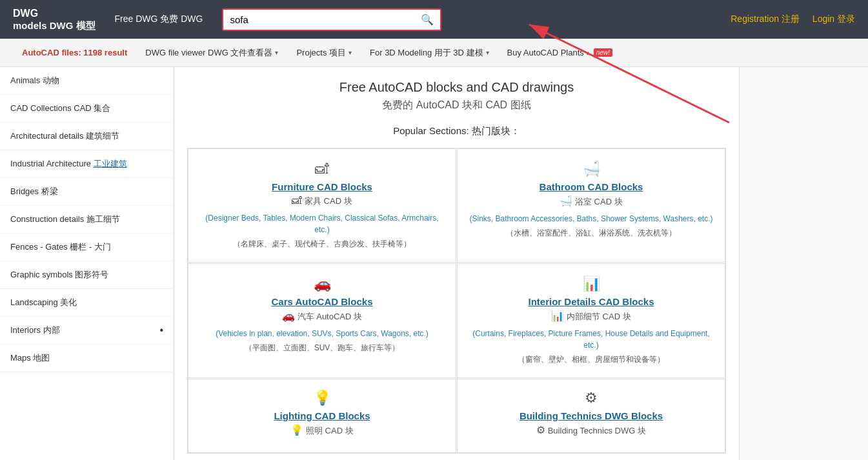  I want to click on auth-links: Registration 注册 Login 登录, so click(792, 19).